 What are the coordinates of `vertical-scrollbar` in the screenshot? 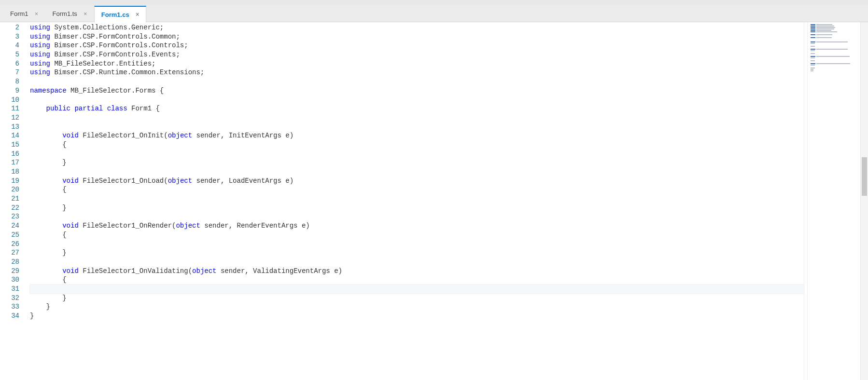 It's located at (864, 201).